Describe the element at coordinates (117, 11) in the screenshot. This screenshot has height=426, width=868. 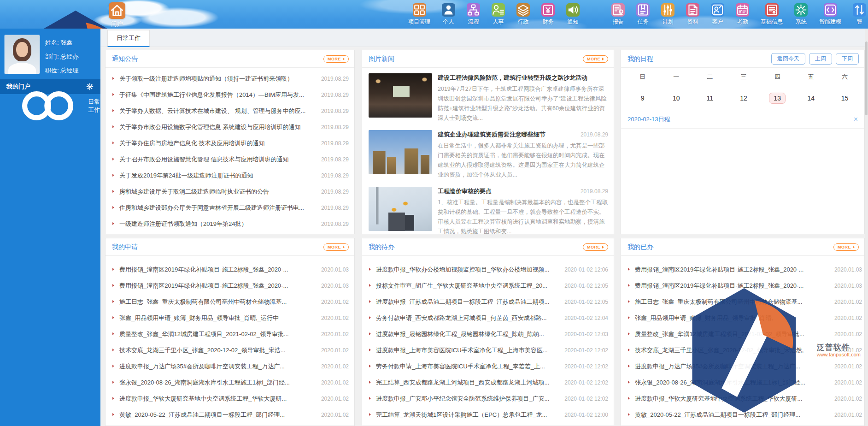
I see `home-icon` at that location.